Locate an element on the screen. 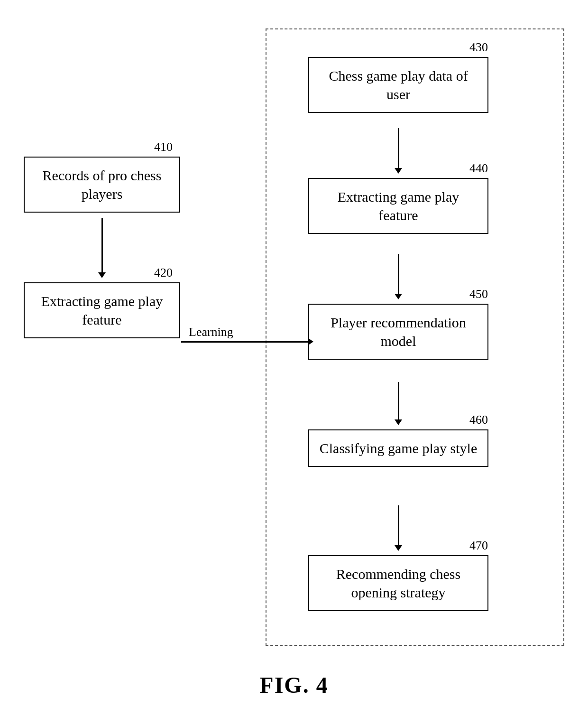 The width and height of the screenshot is (588, 717). box-440-text: Extracting game play feature is located at coordinates (398, 206).